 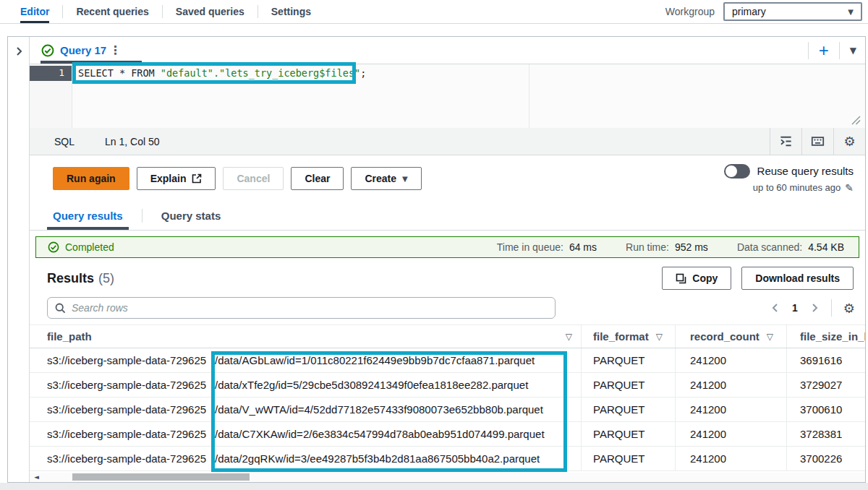 What do you see at coordinates (547, 247) in the screenshot?
I see `metric-time-in-queue: Time in queue:64 ms` at bounding box center [547, 247].